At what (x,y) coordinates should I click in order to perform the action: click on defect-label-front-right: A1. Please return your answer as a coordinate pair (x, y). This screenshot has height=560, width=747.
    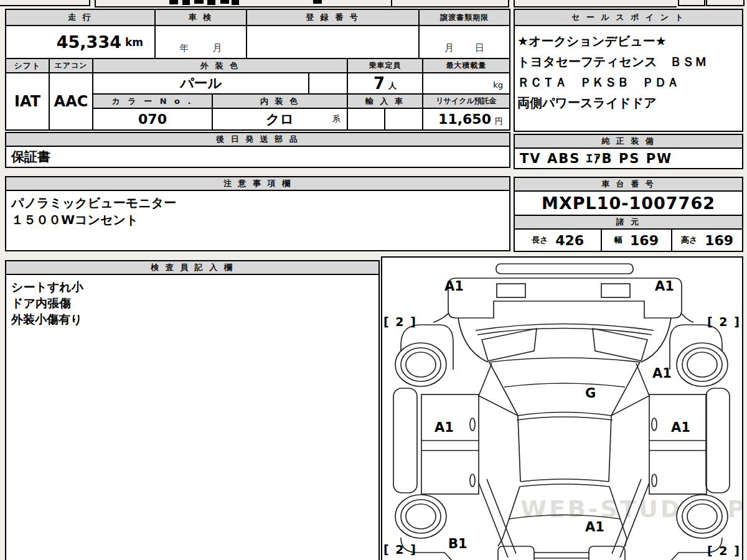
    Looking at the image, I should click on (665, 286).